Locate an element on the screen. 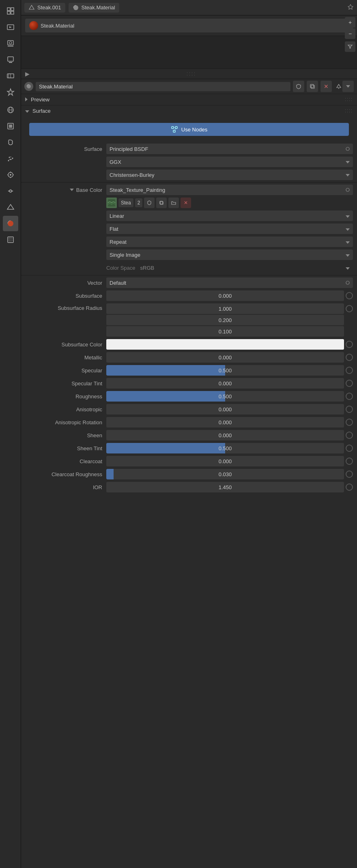  flat-dropdown: Flat is located at coordinates (230, 229).